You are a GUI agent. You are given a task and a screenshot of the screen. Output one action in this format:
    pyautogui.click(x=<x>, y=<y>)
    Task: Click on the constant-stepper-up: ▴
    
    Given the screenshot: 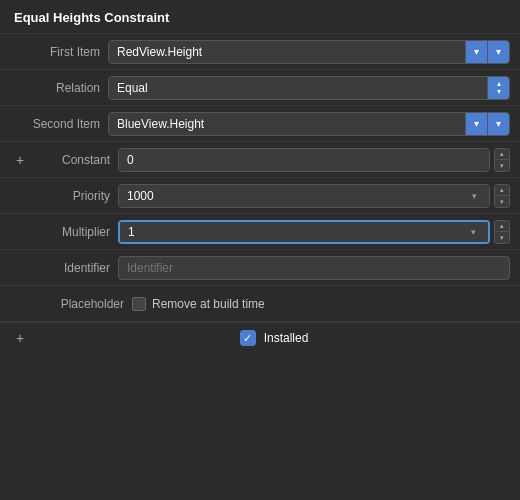 What is the action you would take?
    pyautogui.click(x=502, y=155)
    